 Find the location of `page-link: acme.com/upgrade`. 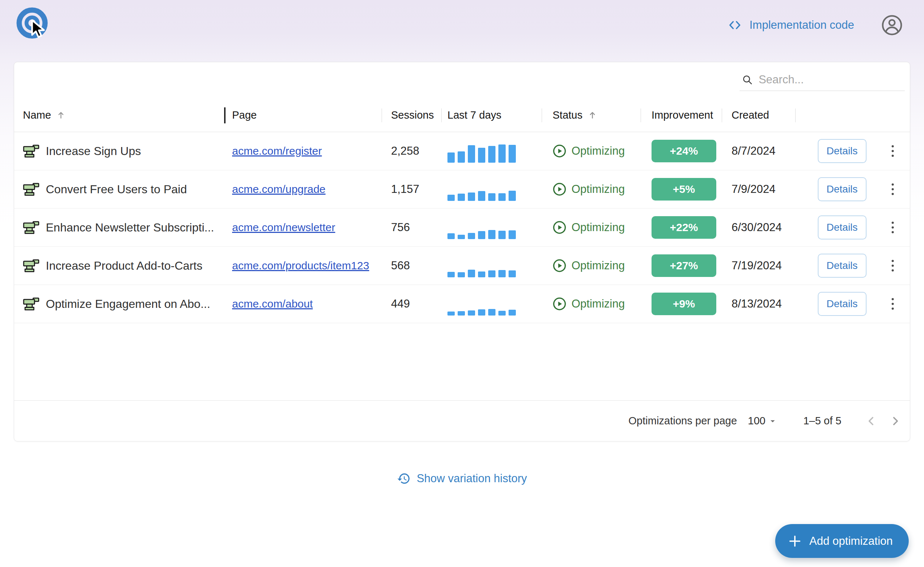

page-link: acme.com/upgrade is located at coordinates (279, 189).